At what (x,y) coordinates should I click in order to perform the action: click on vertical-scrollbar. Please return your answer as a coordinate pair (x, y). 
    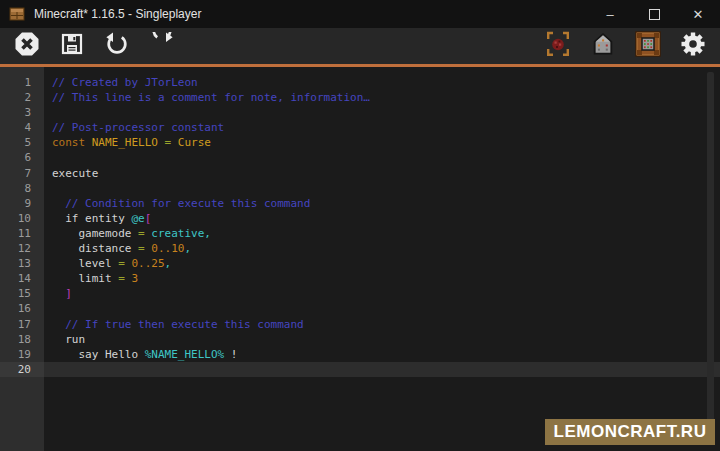
    Looking at the image, I should click on (710, 258).